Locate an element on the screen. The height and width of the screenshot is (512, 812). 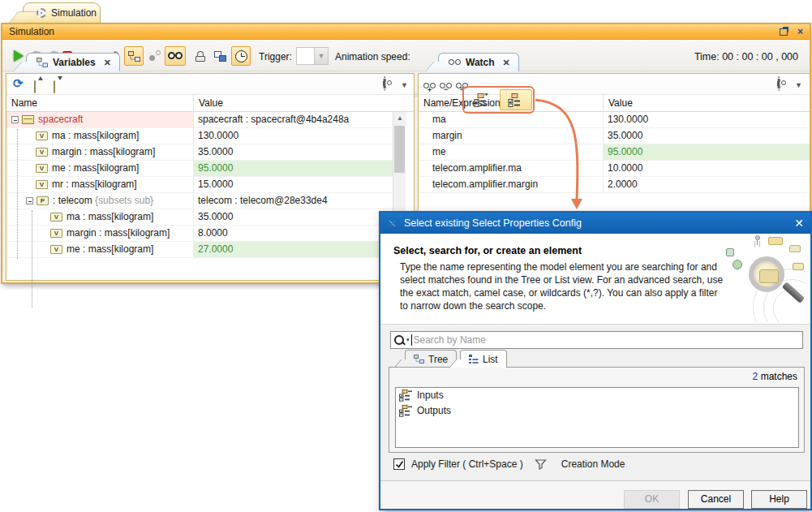
row-value: 27.0000 is located at coordinates (294, 250).